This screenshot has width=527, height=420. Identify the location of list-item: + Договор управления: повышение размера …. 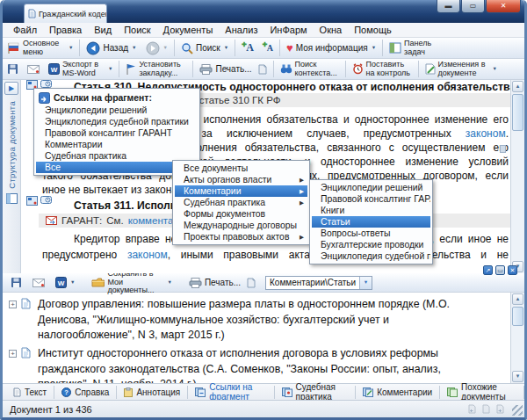
(261, 320).